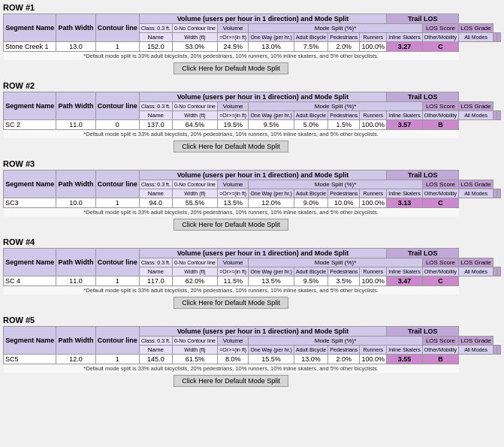 This screenshot has width=504, height=447. I want to click on cell-path: 11.0, so click(76, 125).